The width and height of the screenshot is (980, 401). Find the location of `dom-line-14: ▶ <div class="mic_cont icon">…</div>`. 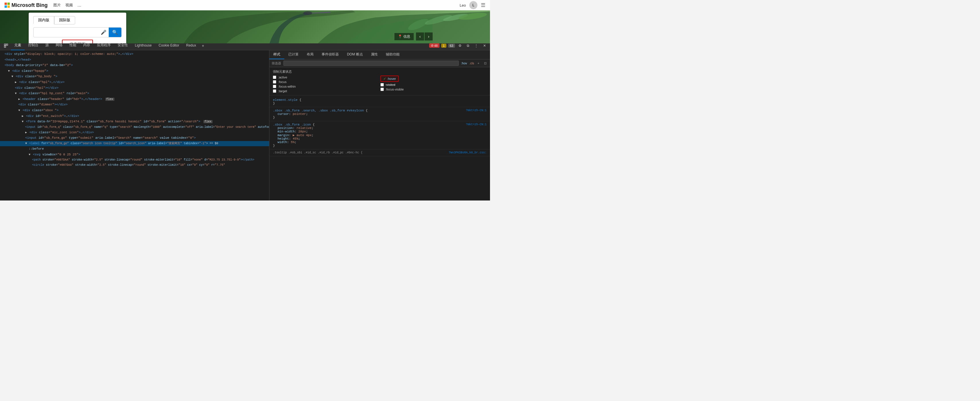

dom-line-14: ▶ <div class="mic_cont icon">…</div> is located at coordinates (135, 133).